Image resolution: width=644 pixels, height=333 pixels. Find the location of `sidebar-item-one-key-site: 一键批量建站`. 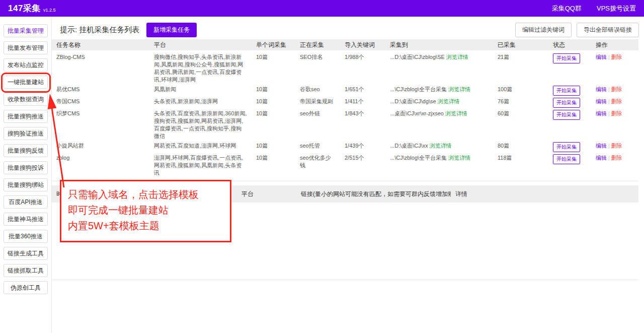

sidebar-item-one-key-site: 一键批量建站 is located at coordinates (26, 82).